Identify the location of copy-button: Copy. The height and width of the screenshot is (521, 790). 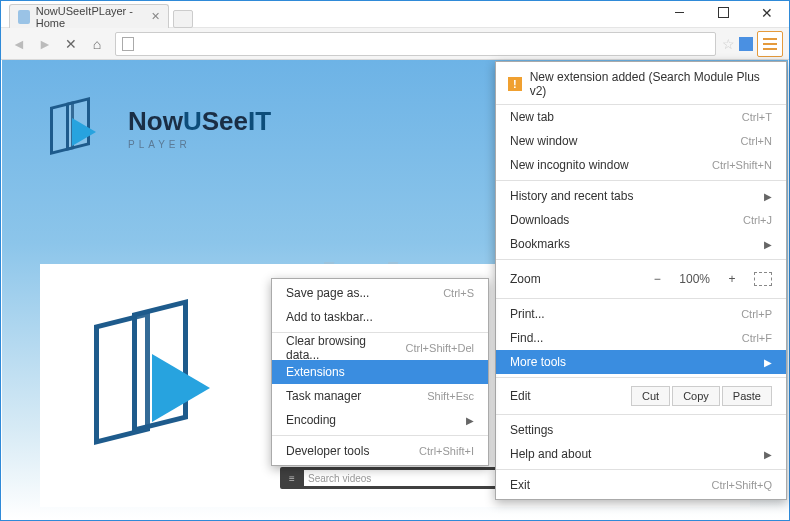
(696, 396).